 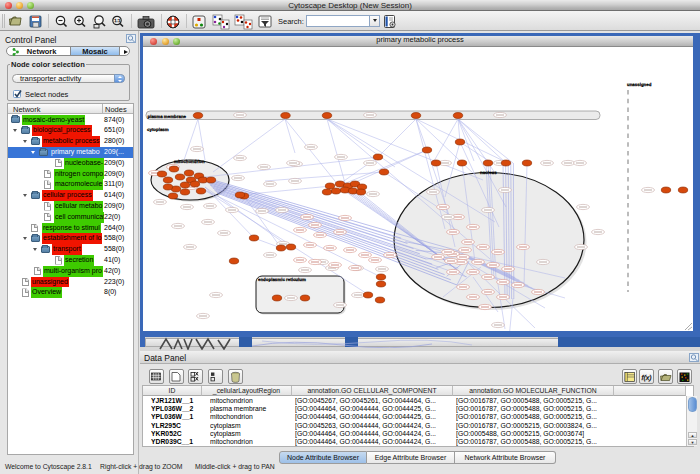 I want to click on svg-text: cytoplasm, so click(x=158, y=130).